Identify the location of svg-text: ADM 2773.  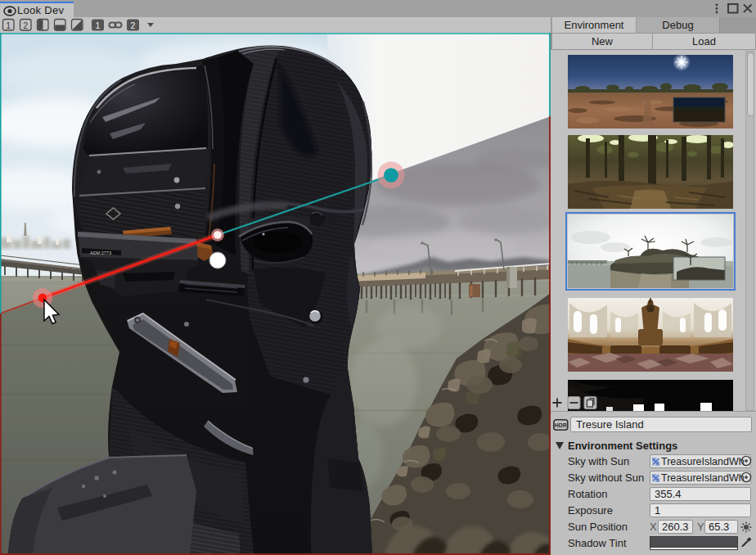
(101, 253).